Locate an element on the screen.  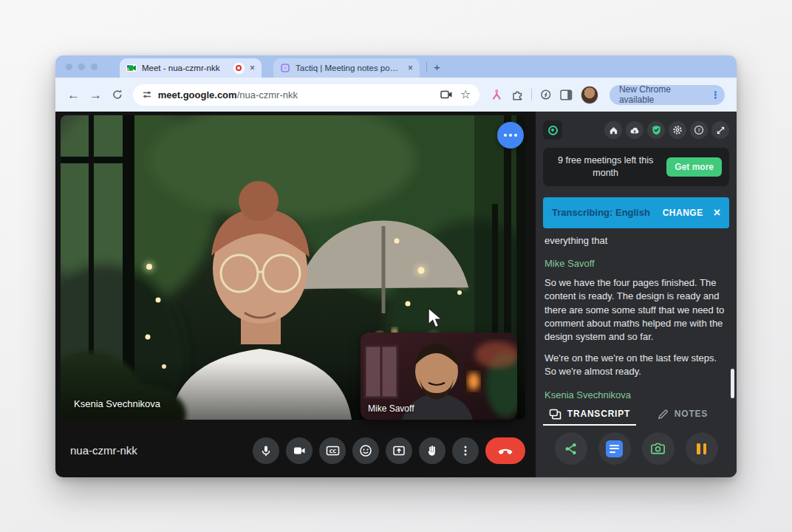
self-view-tile: Mike Savoff is located at coordinates (439, 376).